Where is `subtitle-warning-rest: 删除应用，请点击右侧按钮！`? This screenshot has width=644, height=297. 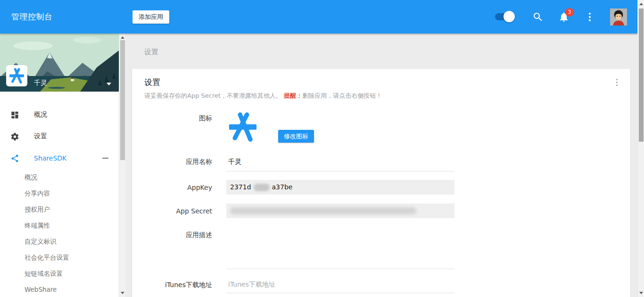 subtitle-warning-rest: 删除应用，请点击右侧按钮！ is located at coordinates (342, 95).